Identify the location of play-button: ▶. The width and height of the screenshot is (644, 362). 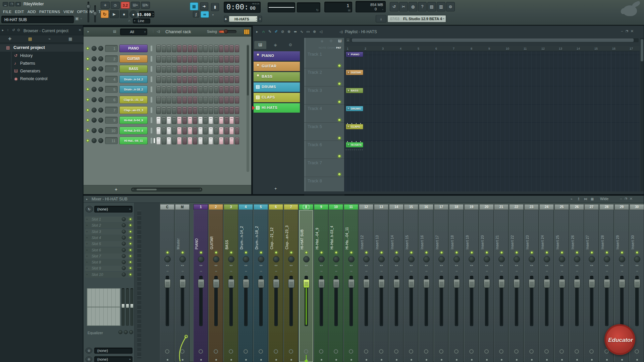
(114, 14).